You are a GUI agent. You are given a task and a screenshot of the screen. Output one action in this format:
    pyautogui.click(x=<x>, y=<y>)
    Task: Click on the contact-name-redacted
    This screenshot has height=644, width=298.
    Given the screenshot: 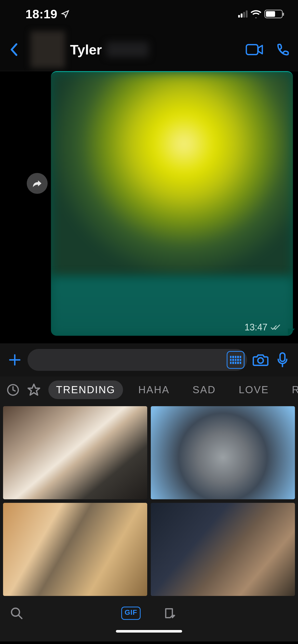 What is the action you would take?
    pyautogui.click(x=127, y=50)
    